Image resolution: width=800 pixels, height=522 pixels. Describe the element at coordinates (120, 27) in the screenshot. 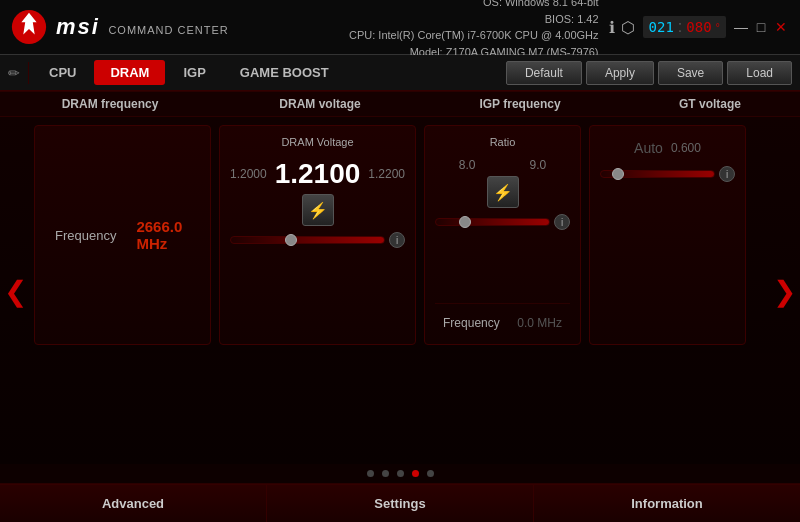

I see `logo-area: msi COMMAND CENTER` at that location.